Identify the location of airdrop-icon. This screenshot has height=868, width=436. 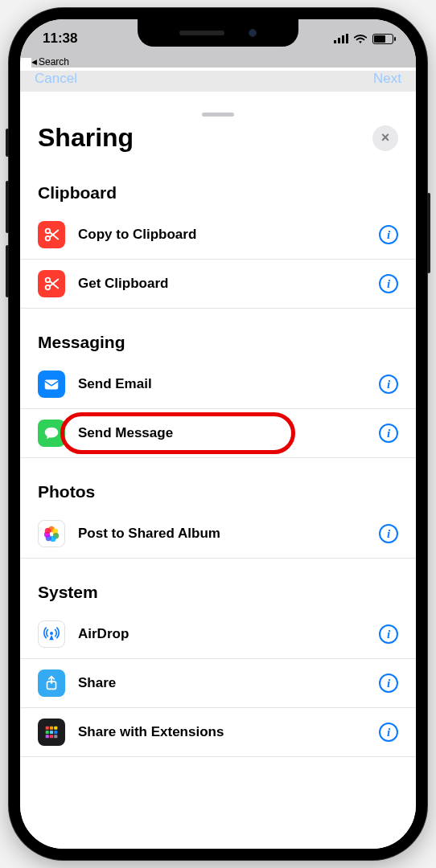
(51, 634).